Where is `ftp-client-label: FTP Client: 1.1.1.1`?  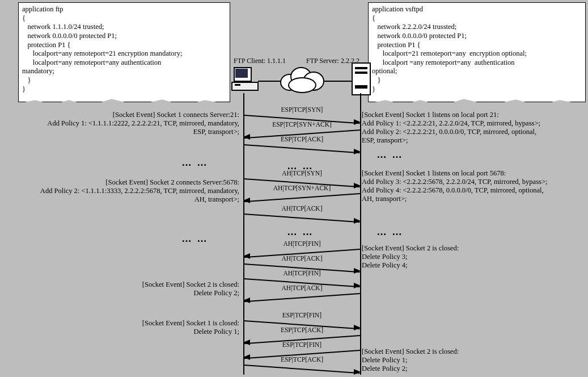
ftp-client-label: FTP Client: 1.1.1.1 is located at coordinates (260, 61).